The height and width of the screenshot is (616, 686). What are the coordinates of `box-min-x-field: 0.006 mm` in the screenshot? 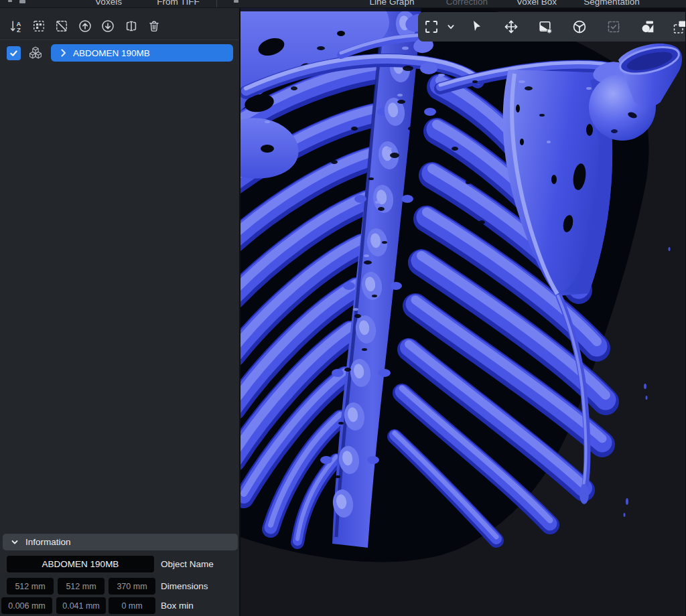 It's located at (27, 605).